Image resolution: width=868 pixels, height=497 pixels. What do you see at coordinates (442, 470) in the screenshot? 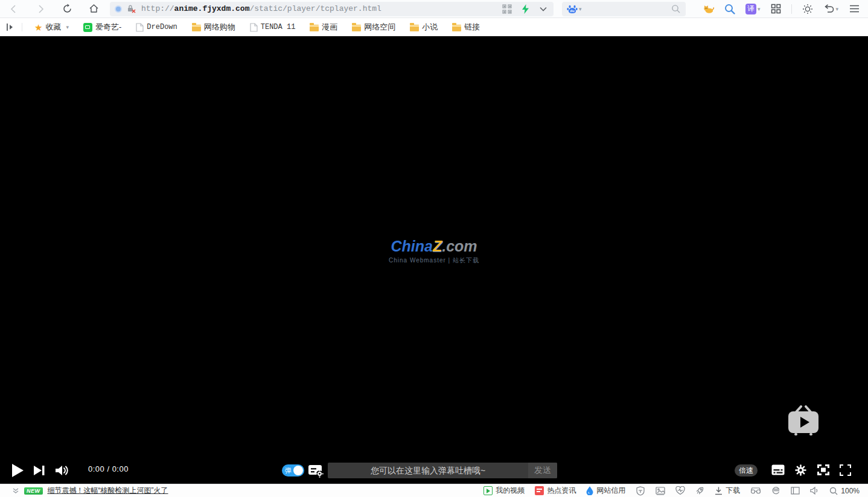
I see `danmaku-input-wrap: 发送` at bounding box center [442, 470].